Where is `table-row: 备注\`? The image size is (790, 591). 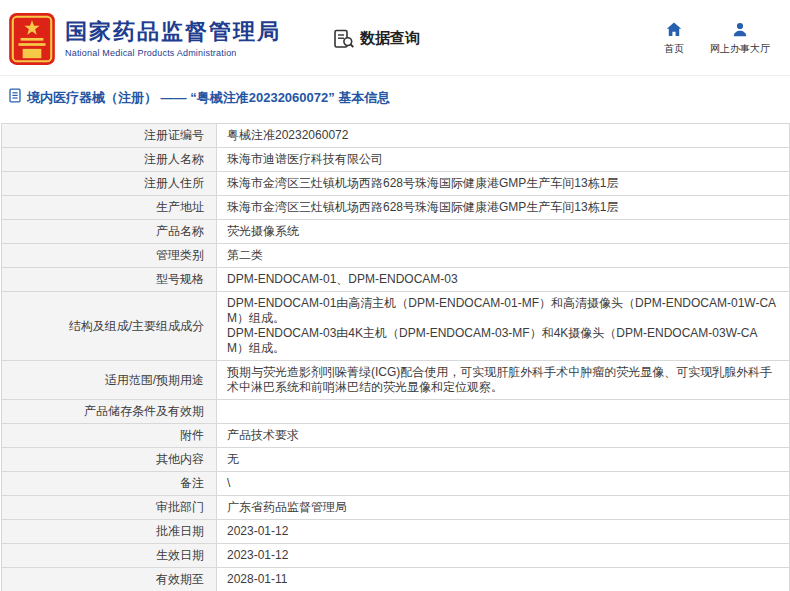
table-row: 备注\ is located at coordinates (396, 484).